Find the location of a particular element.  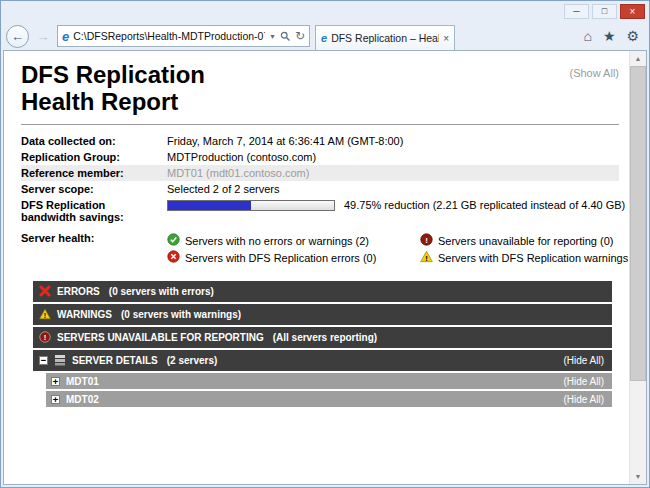

caption-buttons: ─ □ × is located at coordinates (604, 12).